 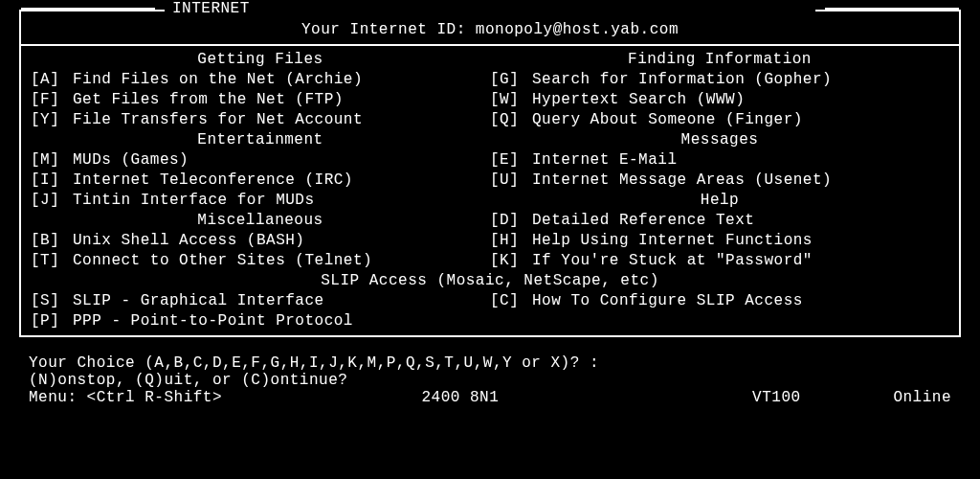 What do you see at coordinates (490, 282) in the screenshot?
I see `heading-slip: SLIP Access (Mosaic, NetScape, etc)` at bounding box center [490, 282].